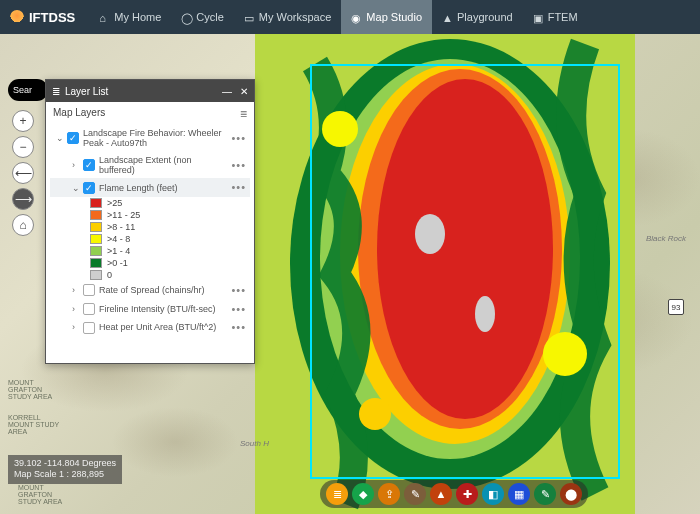  Describe the element at coordinates (485, 17) in the screenshot. I see `nav-label: Playground` at that location.